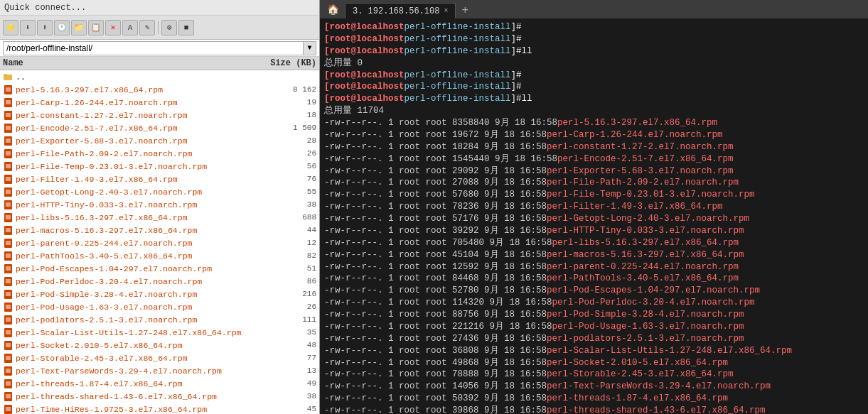 The width and height of the screenshot is (868, 414). I want to click on list-item: perl-Filter-1.49-3.el7.x86_64.rpm76, so click(159, 179).